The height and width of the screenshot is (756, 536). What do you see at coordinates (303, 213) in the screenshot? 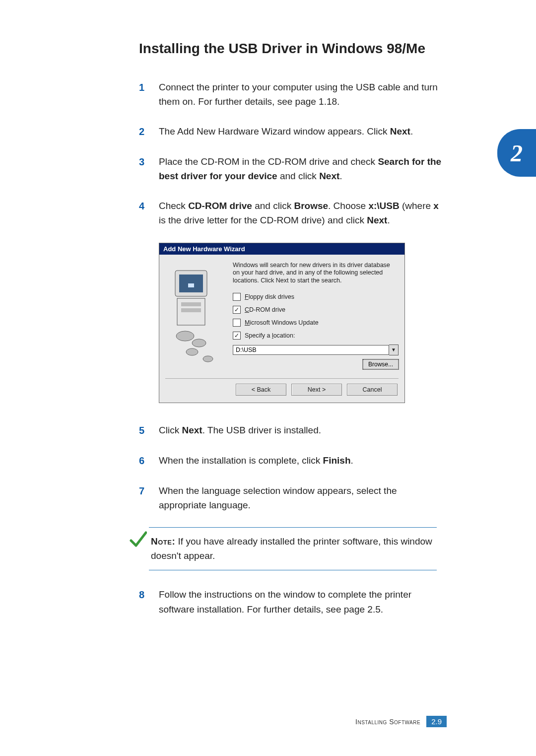
I see `step-text: Check CD-ROM drive and click Browse. Cho…` at bounding box center [303, 213].